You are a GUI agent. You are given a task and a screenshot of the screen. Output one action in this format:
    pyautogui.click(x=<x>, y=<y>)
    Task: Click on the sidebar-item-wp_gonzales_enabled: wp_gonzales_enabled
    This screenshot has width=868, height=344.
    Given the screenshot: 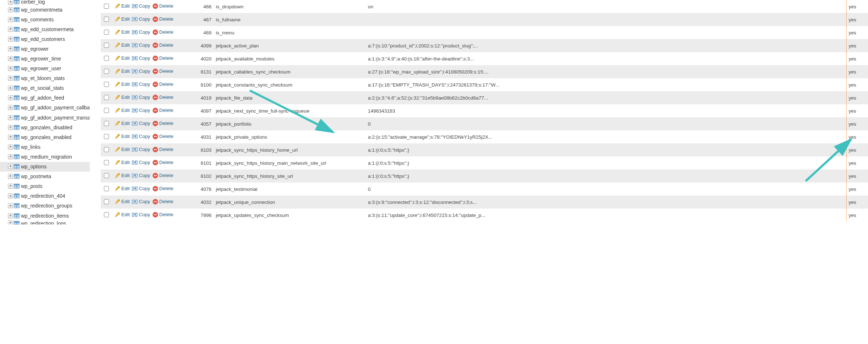 What is the action you would take?
    pyautogui.click(x=45, y=137)
    